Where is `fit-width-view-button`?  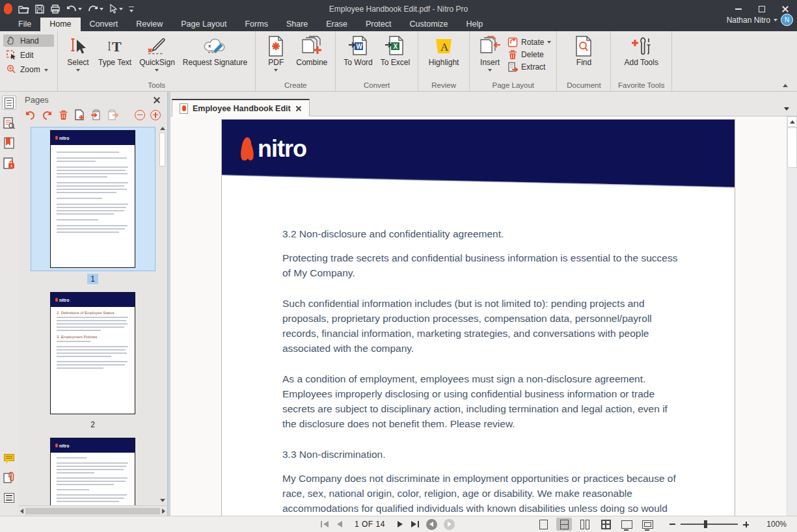
fit-width-view-button is located at coordinates (647, 524).